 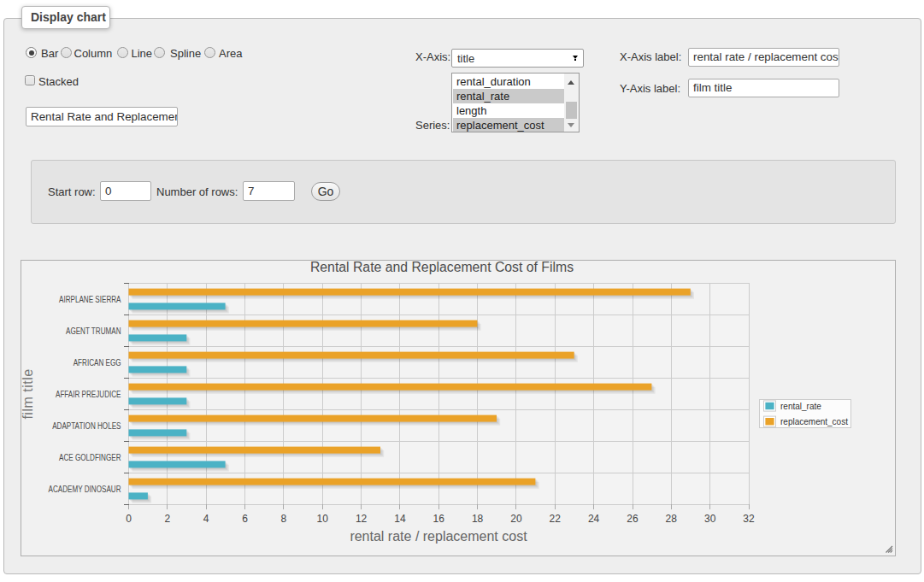 I want to click on svg-text: 22, so click(x=556, y=519).